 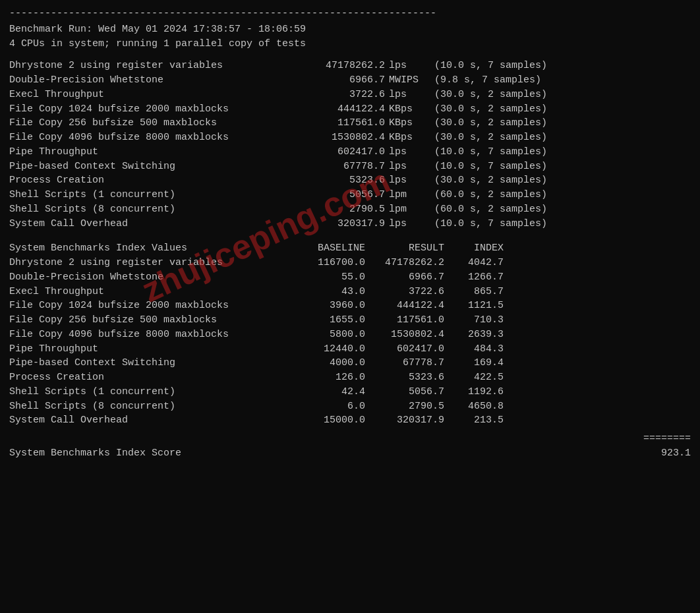 What do you see at coordinates (350, 210) in the screenshot?
I see `bench-row: Shell Scripts (8 concurrent)2790.5lpm(60…` at bounding box center [350, 210].